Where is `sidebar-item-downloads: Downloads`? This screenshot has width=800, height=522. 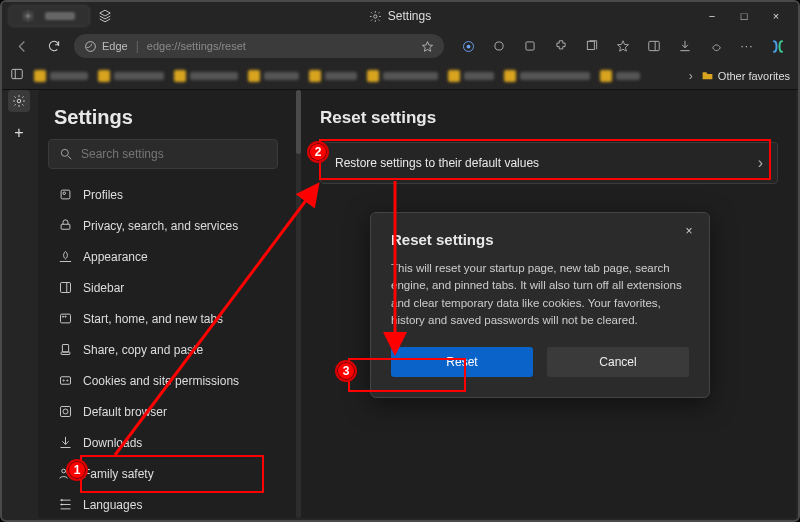 sidebar-item-downloads: Downloads is located at coordinates (163, 442).